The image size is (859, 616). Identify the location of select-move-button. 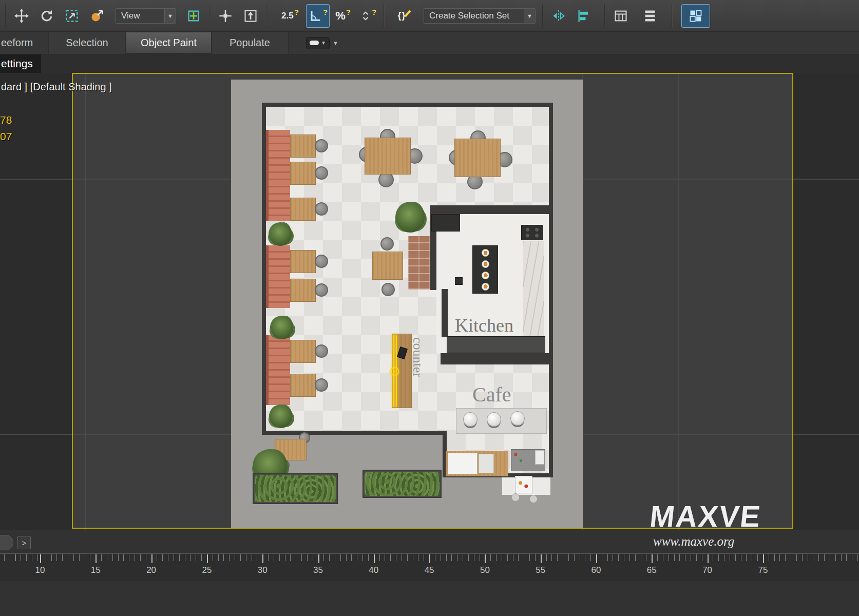
(22, 16).